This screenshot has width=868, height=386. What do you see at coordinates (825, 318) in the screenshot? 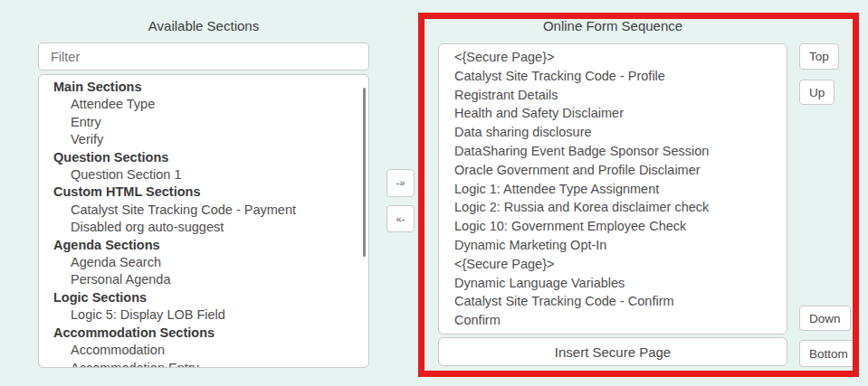
I see `down-button: Down` at bounding box center [825, 318].